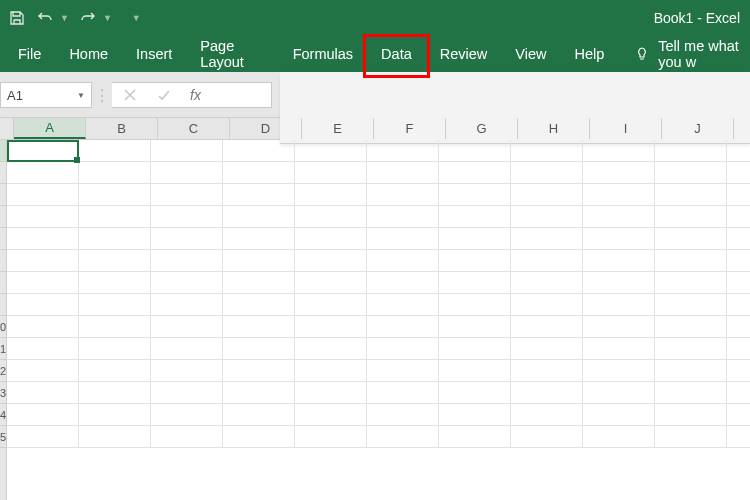 The image size is (750, 500). Describe the element at coordinates (196, 95) in the screenshot. I see `fx-label: fx` at that location.